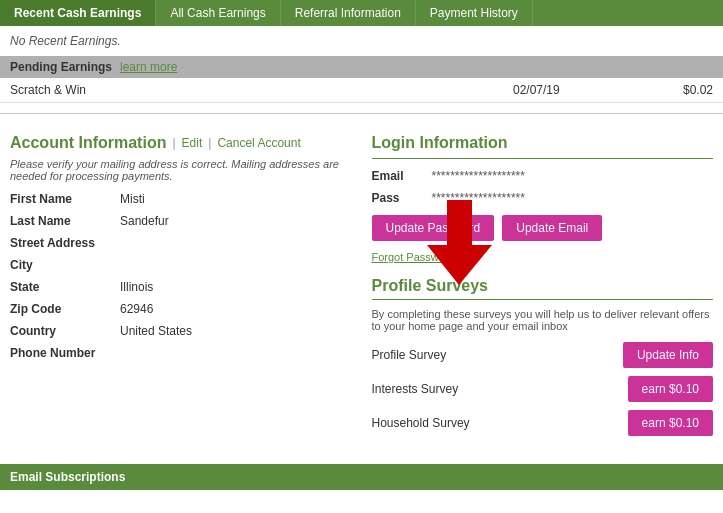 This screenshot has height=513, width=723. I want to click on pending-label: Pending Earnings, so click(61, 67).